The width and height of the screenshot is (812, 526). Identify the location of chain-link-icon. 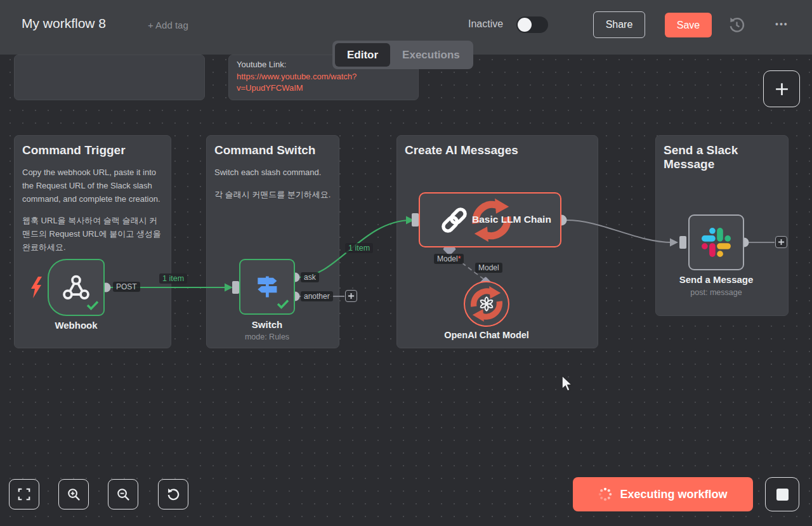
(454, 220).